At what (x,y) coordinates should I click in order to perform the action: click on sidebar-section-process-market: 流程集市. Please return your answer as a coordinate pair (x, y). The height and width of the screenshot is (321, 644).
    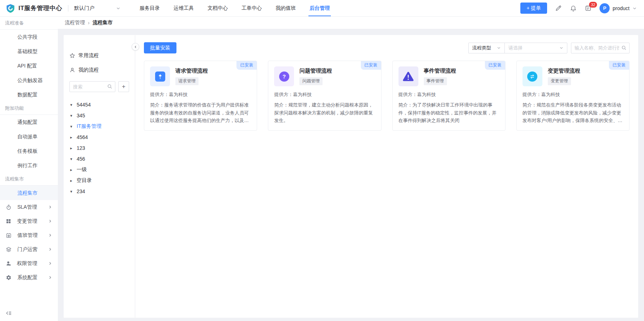
    Looking at the image, I should click on (29, 179).